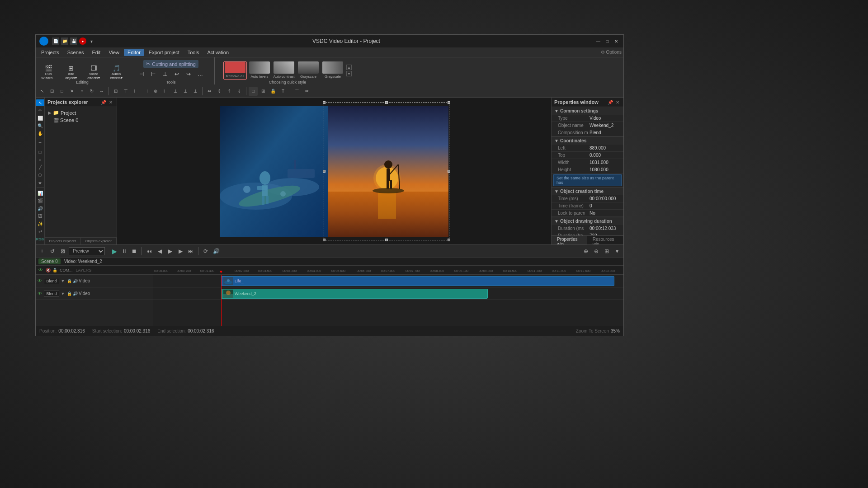 The image size is (868, 488). Describe the element at coordinates (449, 240) in the screenshot. I see `handle-br` at that location.